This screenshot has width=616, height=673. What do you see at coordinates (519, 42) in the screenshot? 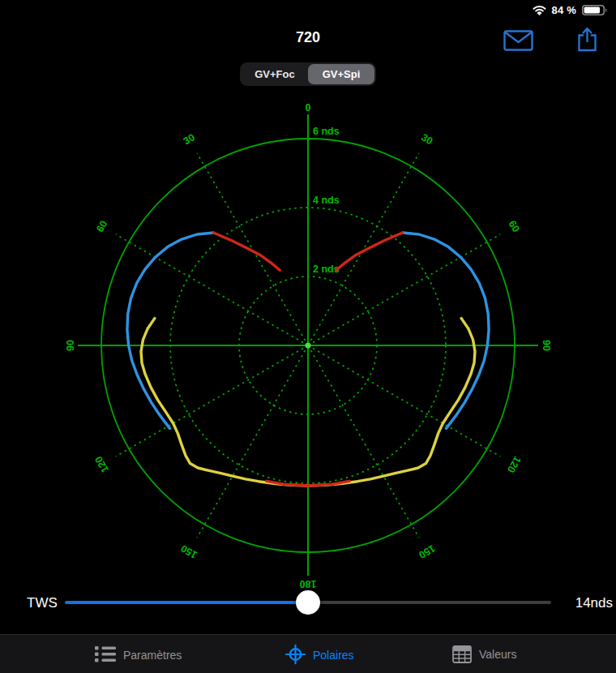
I see `mail-button` at bounding box center [519, 42].